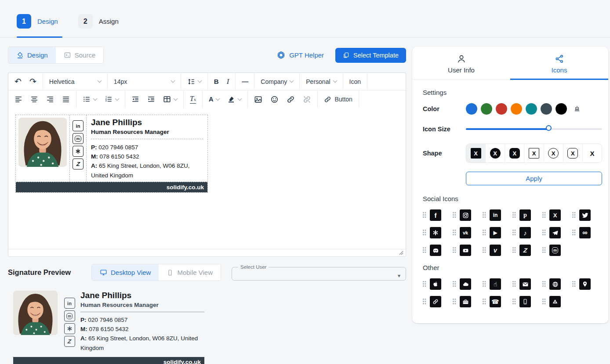  I want to click on step-tab-assign: 2 Assign, so click(98, 21).